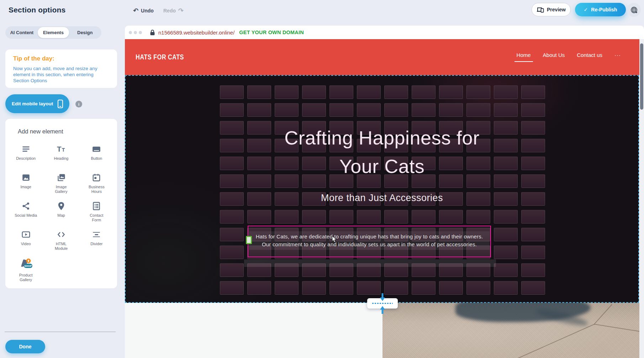  What do you see at coordinates (60, 332) in the screenshot?
I see `sidebar-divider` at bounding box center [60, 332].